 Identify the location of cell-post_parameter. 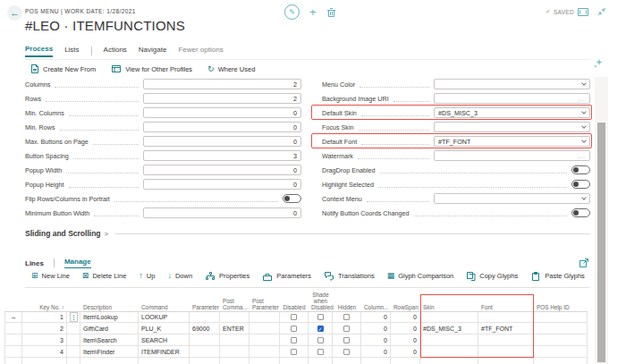
(265, 340).